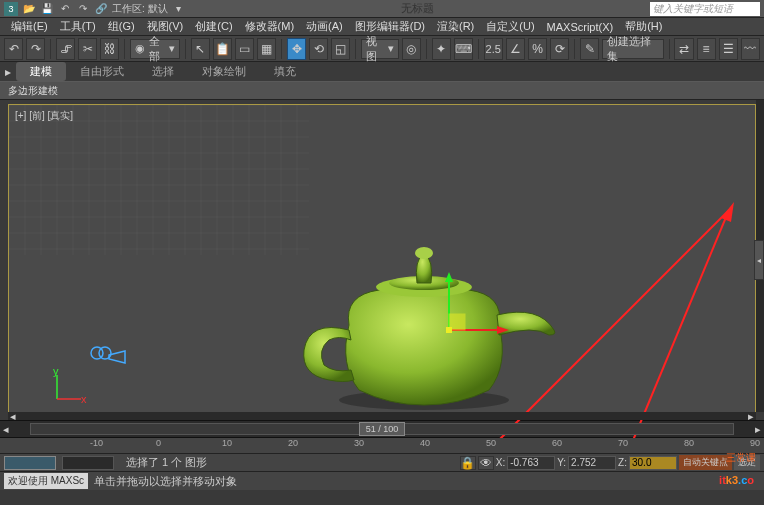 Image resolution: width=764 pixels, height=505 pixels. I want to click on sub-ribbon-label: 多边形建模, so click(33, 91).